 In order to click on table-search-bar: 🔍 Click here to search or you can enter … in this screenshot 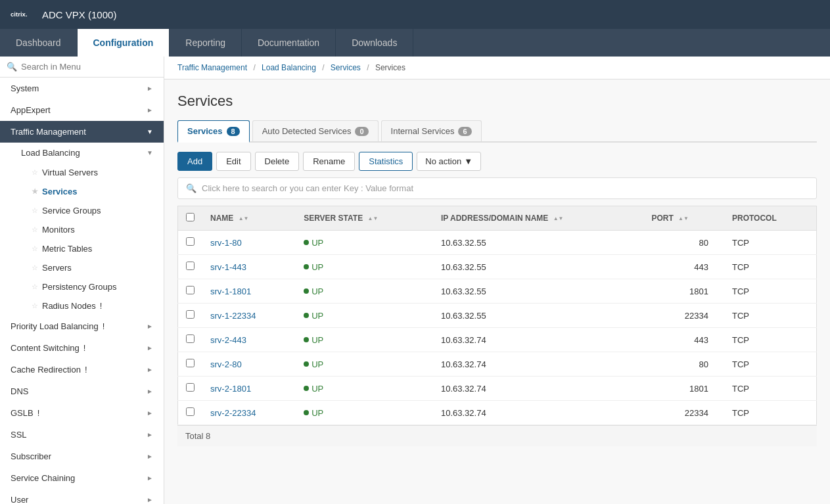, I will do `click(497, 188)`.